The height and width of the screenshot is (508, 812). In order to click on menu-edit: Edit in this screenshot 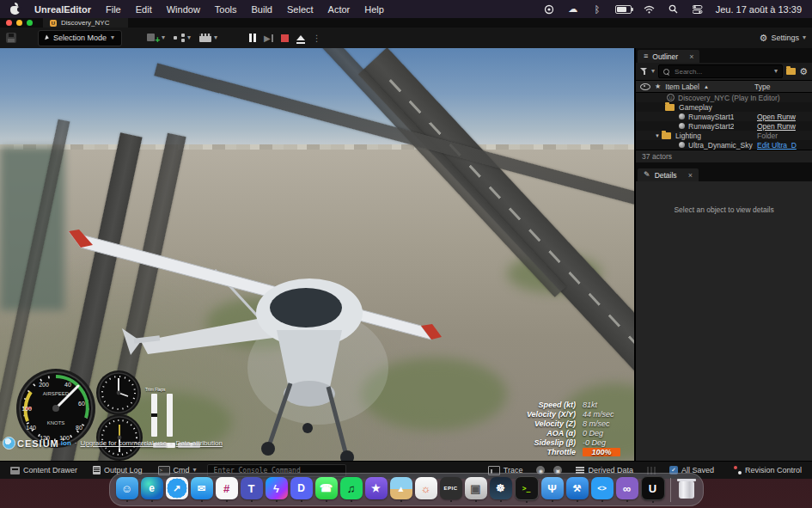, I will do `click(144, 9)`.